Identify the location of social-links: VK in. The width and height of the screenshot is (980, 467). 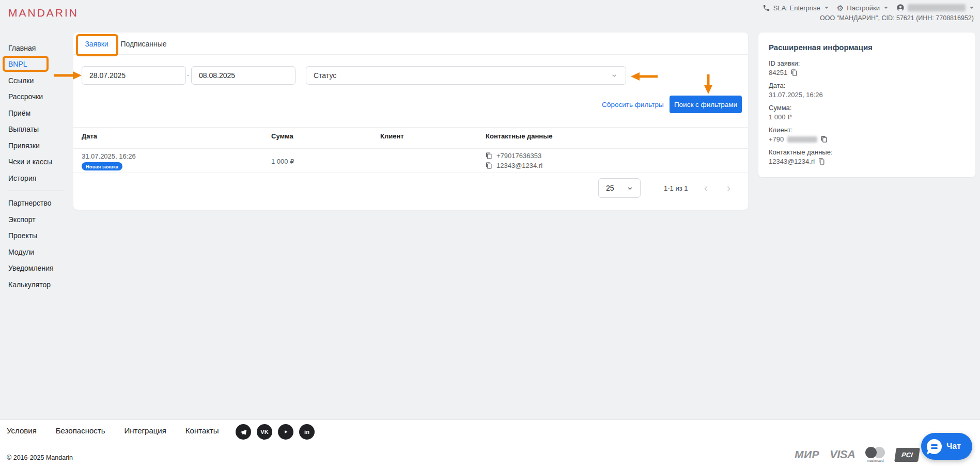
(275, 432).